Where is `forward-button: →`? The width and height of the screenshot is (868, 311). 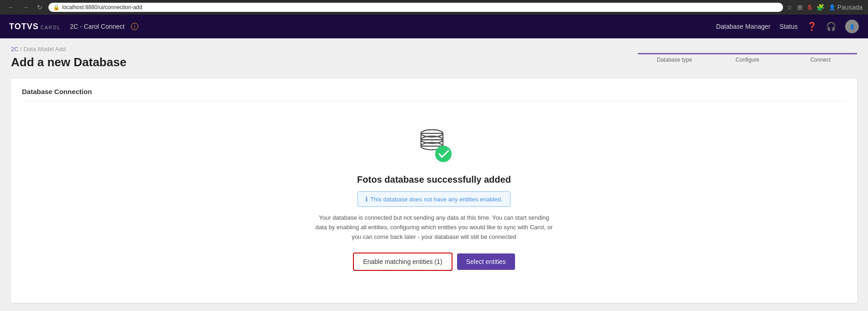
forward-button: → is located at coordinates (26, 7).